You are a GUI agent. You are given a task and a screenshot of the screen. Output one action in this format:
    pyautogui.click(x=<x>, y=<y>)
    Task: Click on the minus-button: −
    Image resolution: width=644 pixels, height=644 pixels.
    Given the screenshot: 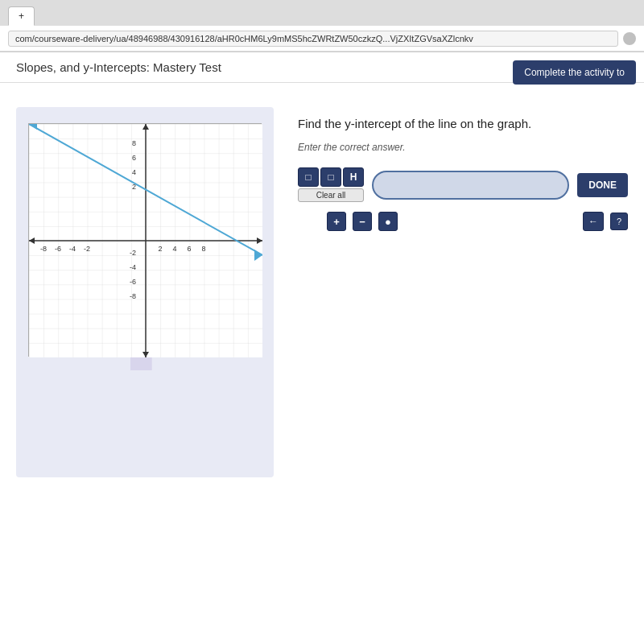 What is the action you would take?
    pyautogui.click(x=362, y=221)
    